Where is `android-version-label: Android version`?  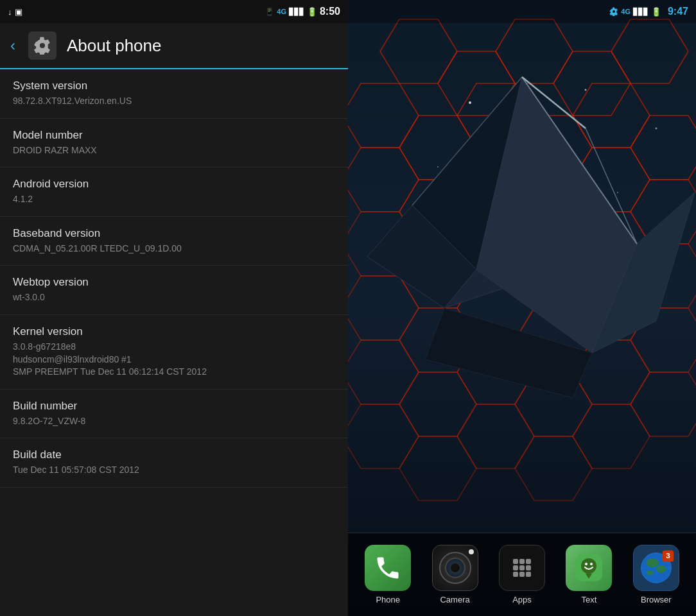 android-version-label: Android version is located at coordinates (174, 184).